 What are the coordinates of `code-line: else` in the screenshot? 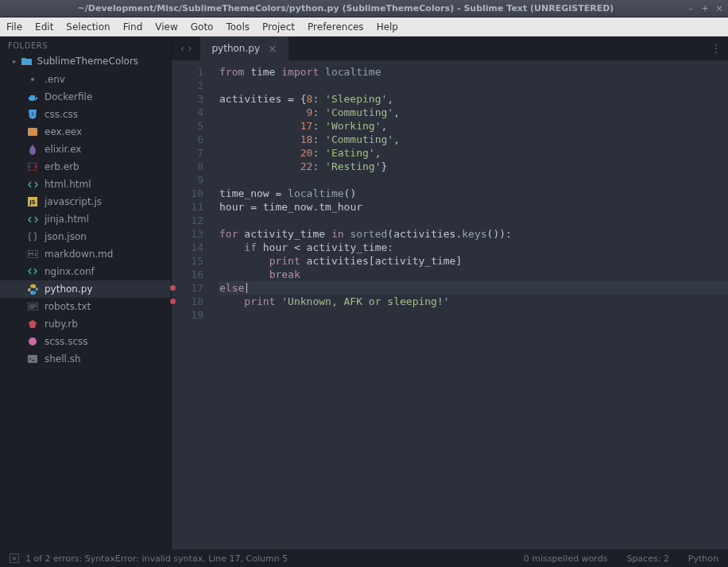 It's located at (474, 287).